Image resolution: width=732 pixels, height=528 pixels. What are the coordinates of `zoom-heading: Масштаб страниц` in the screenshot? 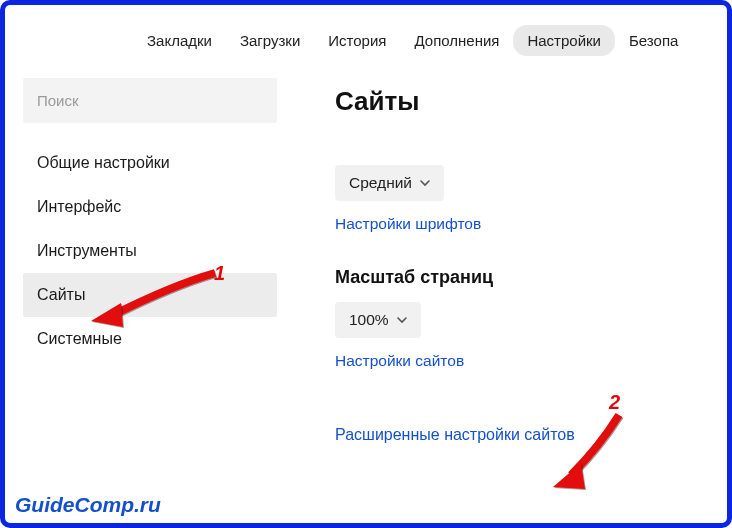 It's located at (531, 278).